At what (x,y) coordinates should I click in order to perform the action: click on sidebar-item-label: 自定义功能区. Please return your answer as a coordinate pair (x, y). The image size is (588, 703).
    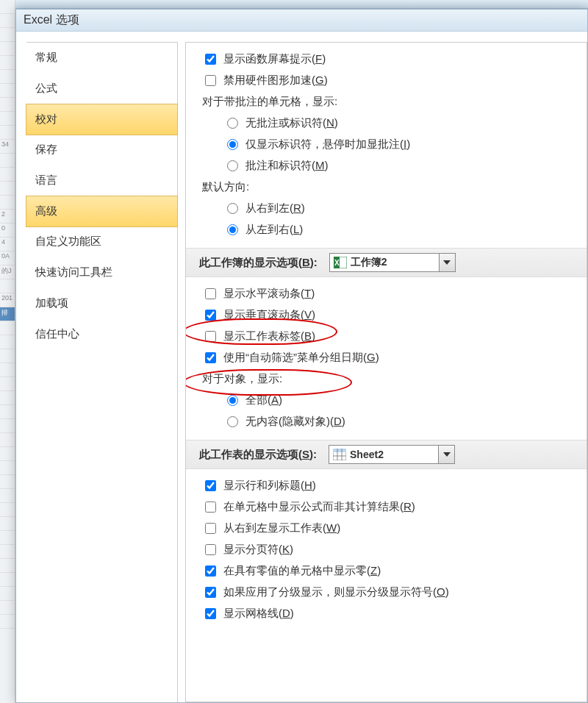
    Looking at the image, I should click on (68, 241).